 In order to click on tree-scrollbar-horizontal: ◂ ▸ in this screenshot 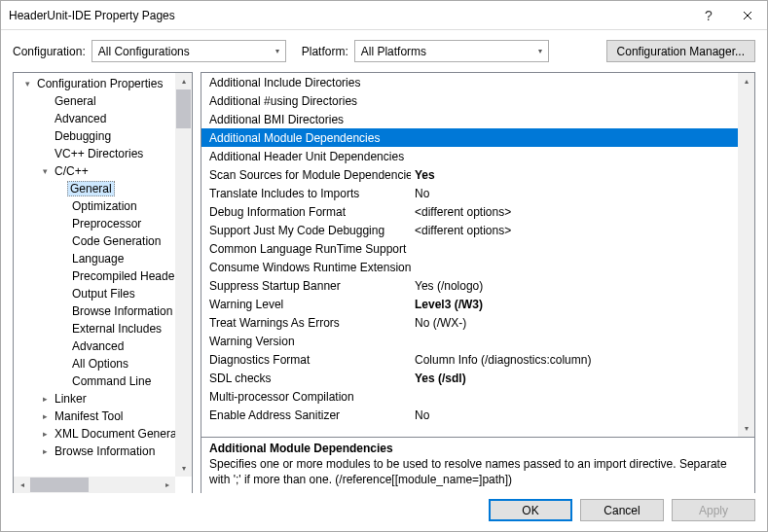, I will do `click(94, 484)`.